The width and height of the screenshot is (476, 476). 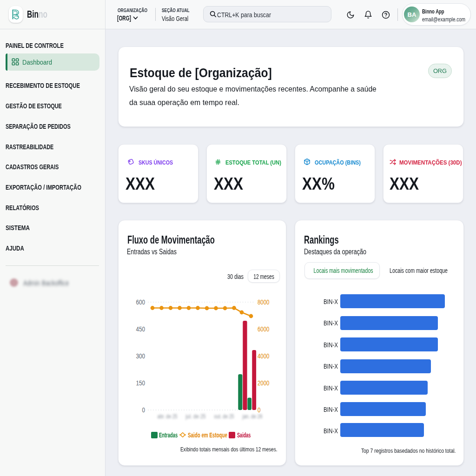 I want to click on svg-text: 0, so click(x=144, y=410).